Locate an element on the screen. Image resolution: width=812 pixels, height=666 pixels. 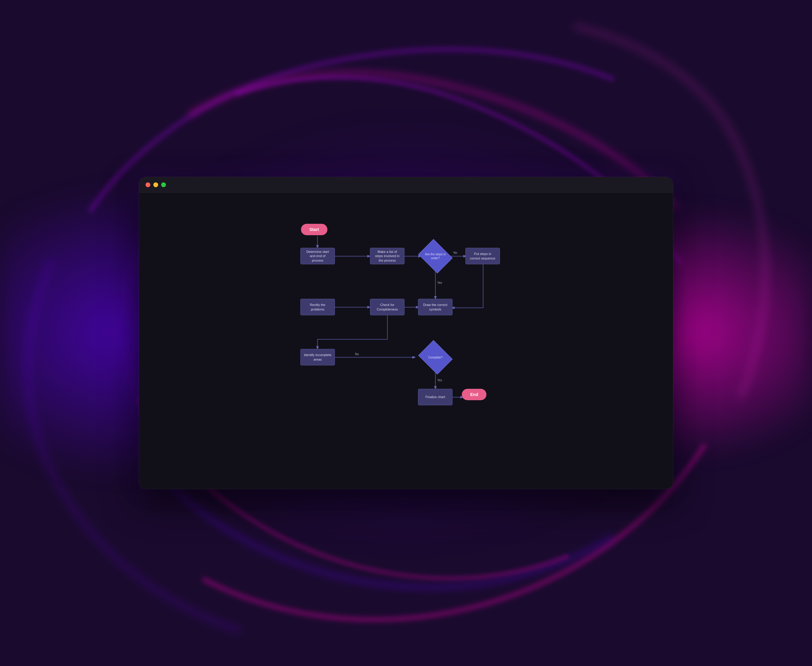
step7-node: Draw the correct symbols is located at coordinates (435, 307).